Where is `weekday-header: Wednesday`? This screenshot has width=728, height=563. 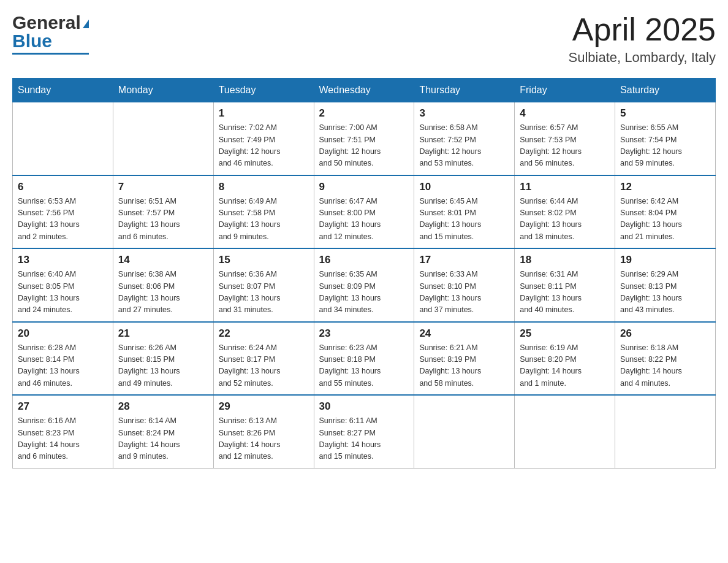 weekday-header: Wednesday is located at coordinates (364, 91).